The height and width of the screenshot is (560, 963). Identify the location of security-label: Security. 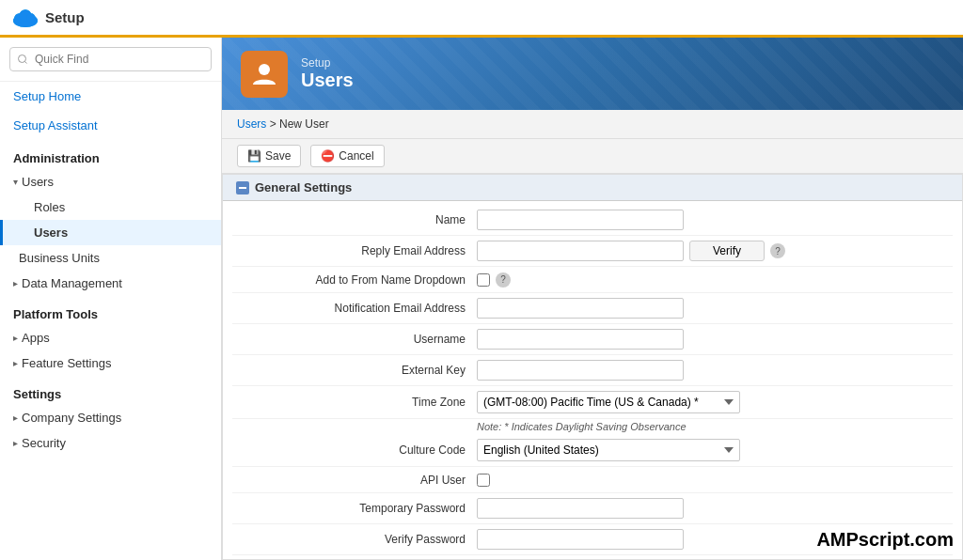
(43, 443).